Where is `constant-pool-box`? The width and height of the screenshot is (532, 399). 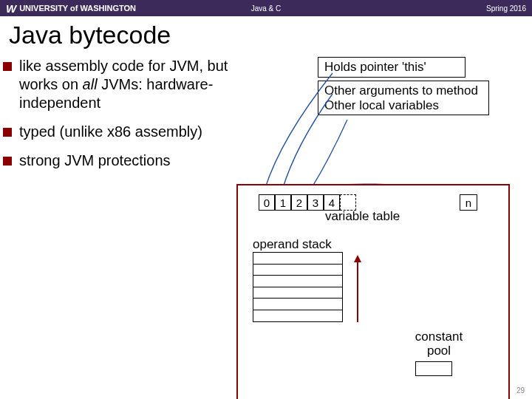
constant-pool-box is located at coordinates (434, 369).